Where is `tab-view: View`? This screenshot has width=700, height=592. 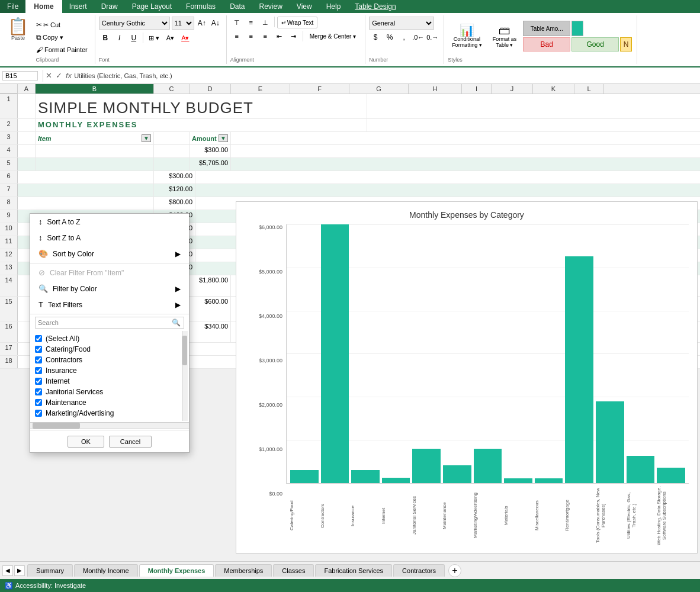
tab-view: View is located at coordinates (304, 7).